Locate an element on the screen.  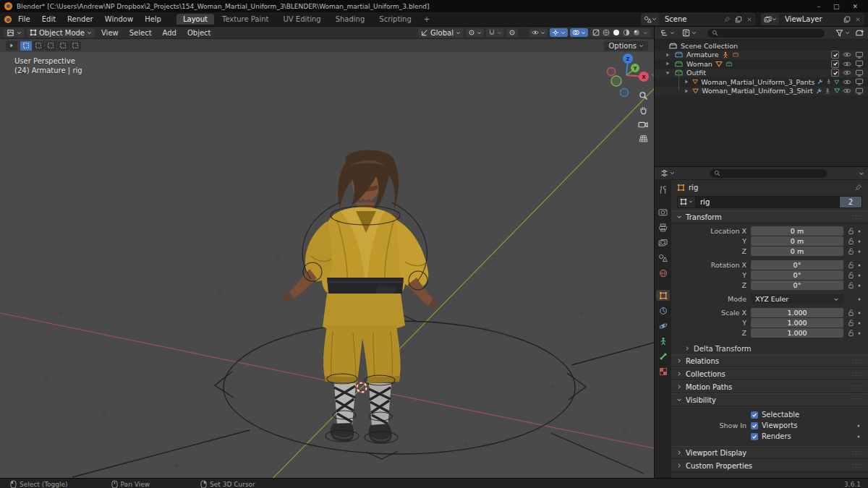
tab-output is located at coordinates (663, 227).